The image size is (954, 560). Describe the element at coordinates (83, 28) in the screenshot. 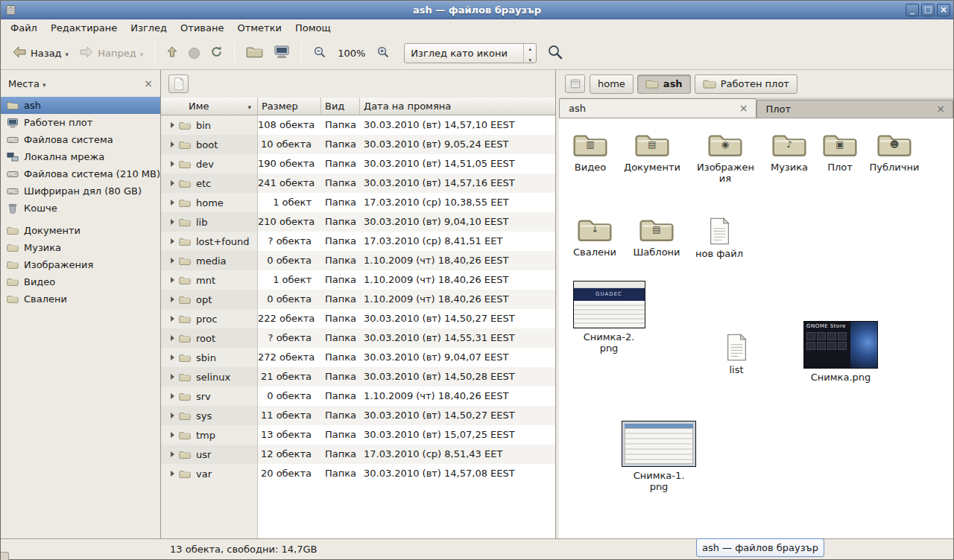

I see `menu-item-2: Редактиране` at that location.